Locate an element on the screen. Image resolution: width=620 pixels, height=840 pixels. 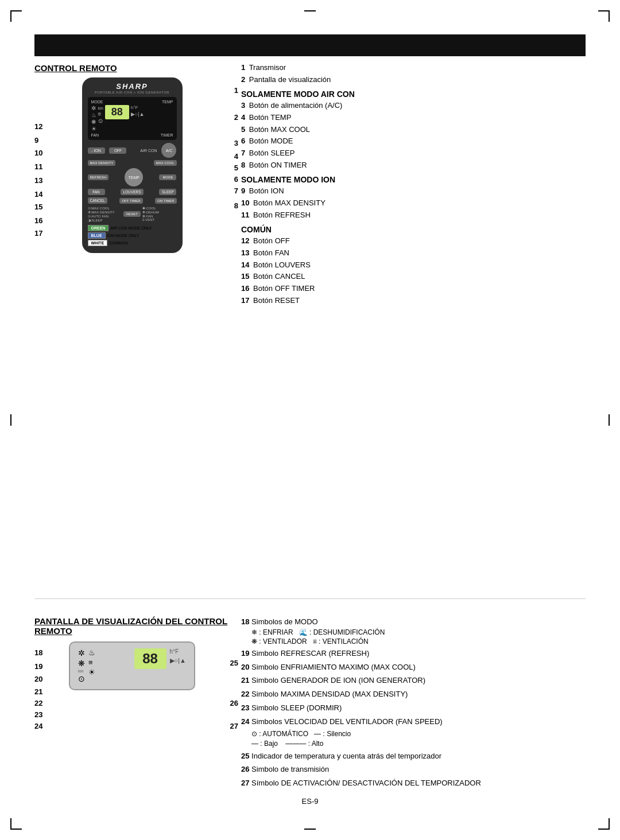
ac-btn: A/C is located at coordinates (169, 150).